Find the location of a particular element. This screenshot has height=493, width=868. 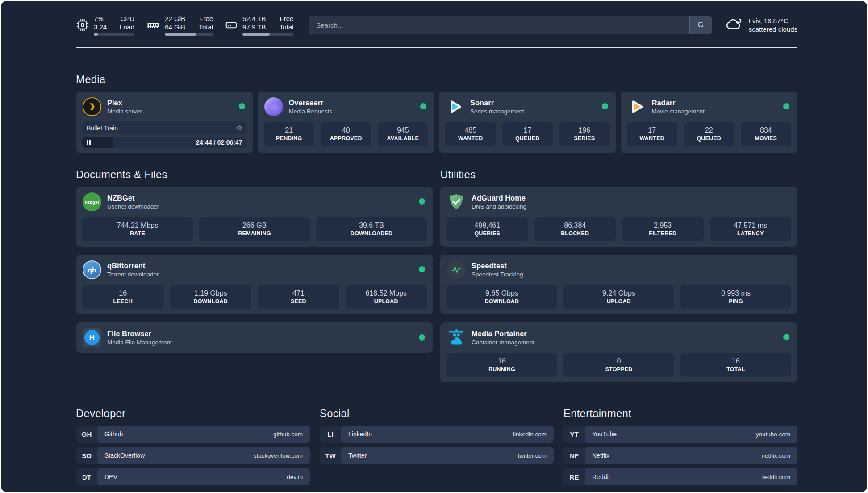

ram-free-label: Free is located at coordinates (206, 19).